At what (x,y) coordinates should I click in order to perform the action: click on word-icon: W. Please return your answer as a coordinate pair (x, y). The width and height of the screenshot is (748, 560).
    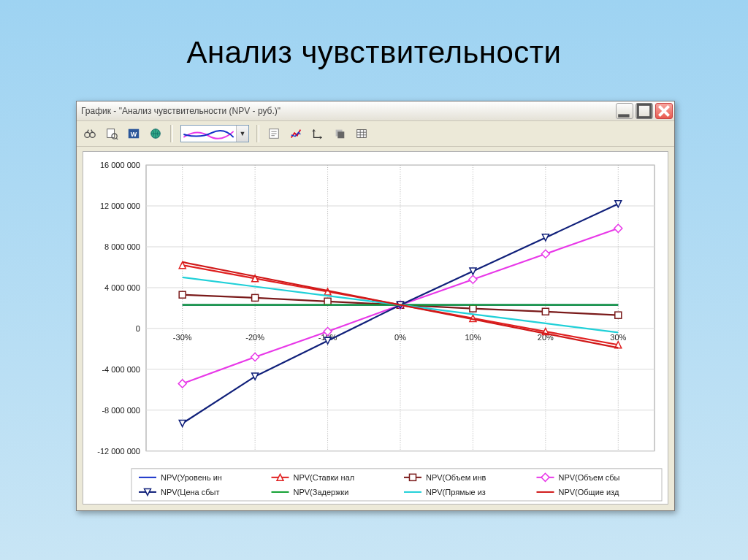
    Looking at the image, I should click on (134, 134).